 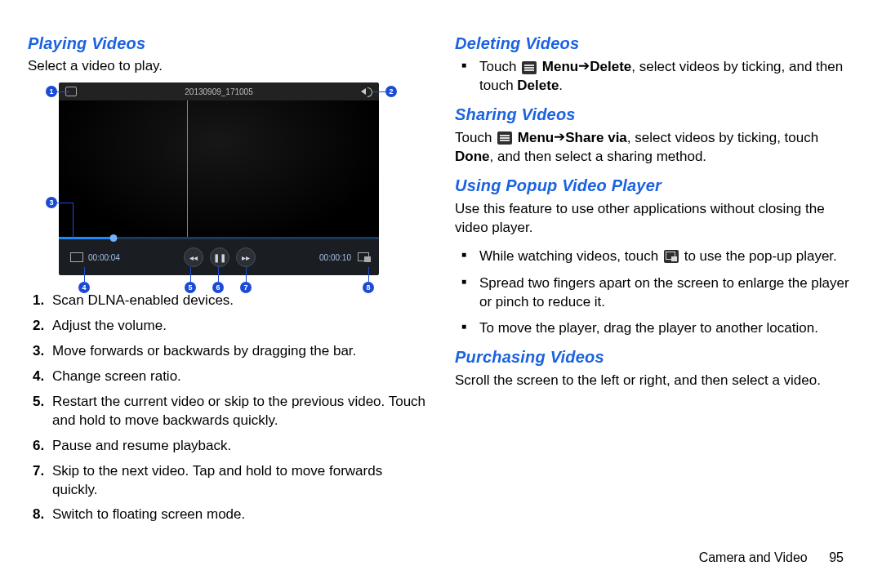 What do you see at coordinates (655, 328) in the screenshot?
I see `popup-bullet-3: To move the player, drag the player to a…` at bounding box center [655, 328].